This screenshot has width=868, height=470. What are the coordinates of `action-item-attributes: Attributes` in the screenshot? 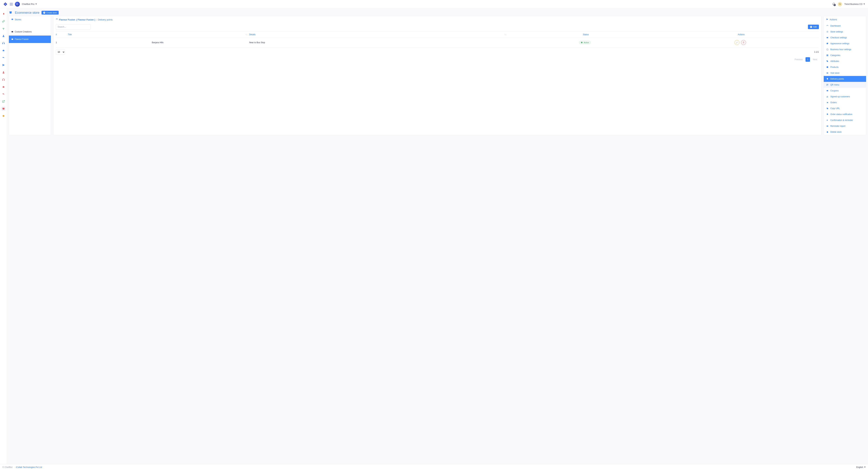 It's located at (845, 61).